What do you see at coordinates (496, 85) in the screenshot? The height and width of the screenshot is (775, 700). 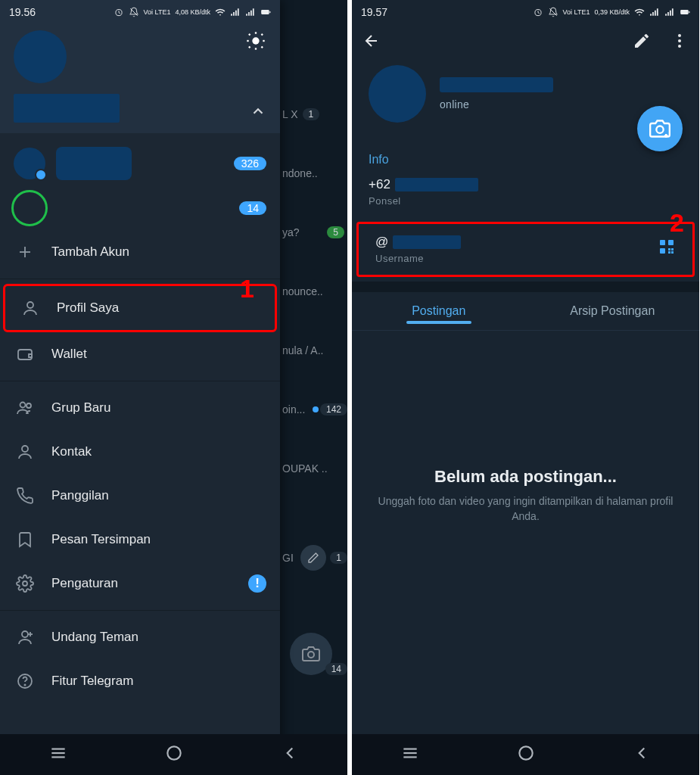 I see `profile-name-redacted` at bounding box center [496, 85].